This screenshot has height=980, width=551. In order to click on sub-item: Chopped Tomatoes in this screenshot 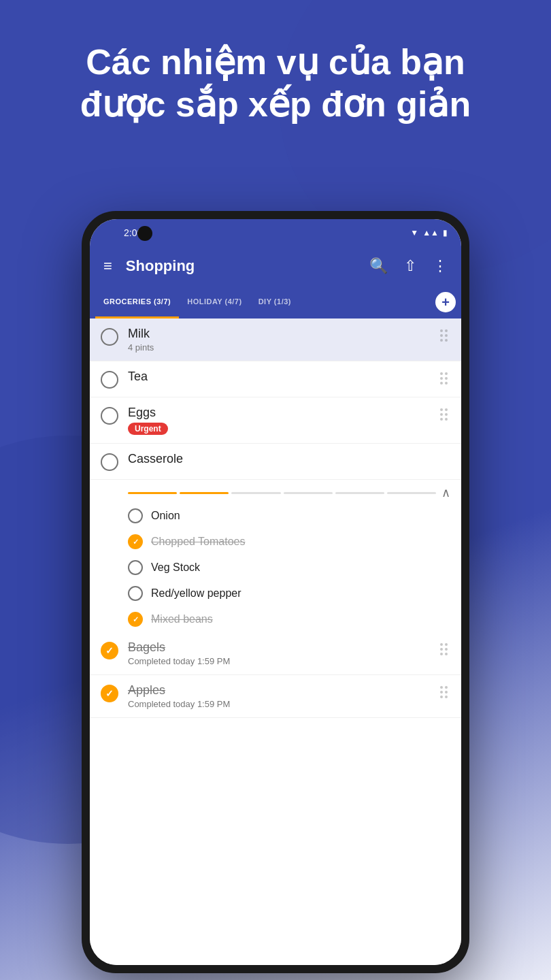, I will do `click(276, 542)`.